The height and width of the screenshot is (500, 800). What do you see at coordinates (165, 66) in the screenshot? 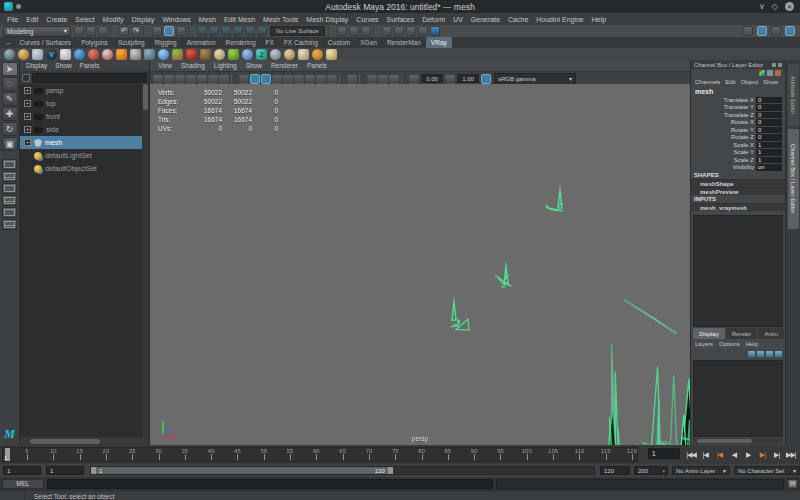
I see `panel-menu-view: View` at bounding box center [165, 66].